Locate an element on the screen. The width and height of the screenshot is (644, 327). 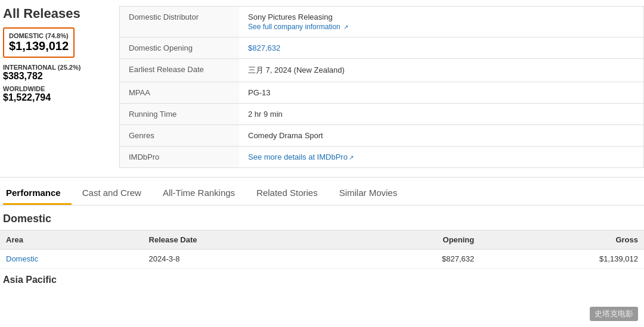
tab-performance: Performance is located at coordinates (37, 193).